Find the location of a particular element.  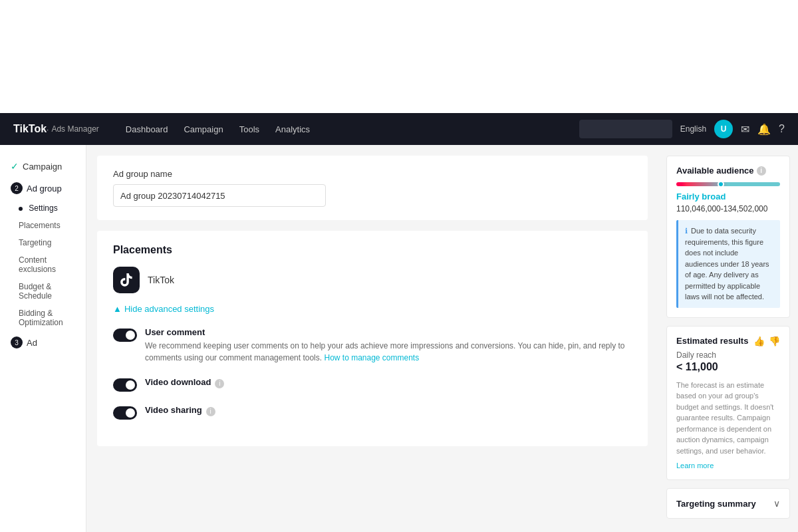

audience-indicator is located at coordinates (721, 184).